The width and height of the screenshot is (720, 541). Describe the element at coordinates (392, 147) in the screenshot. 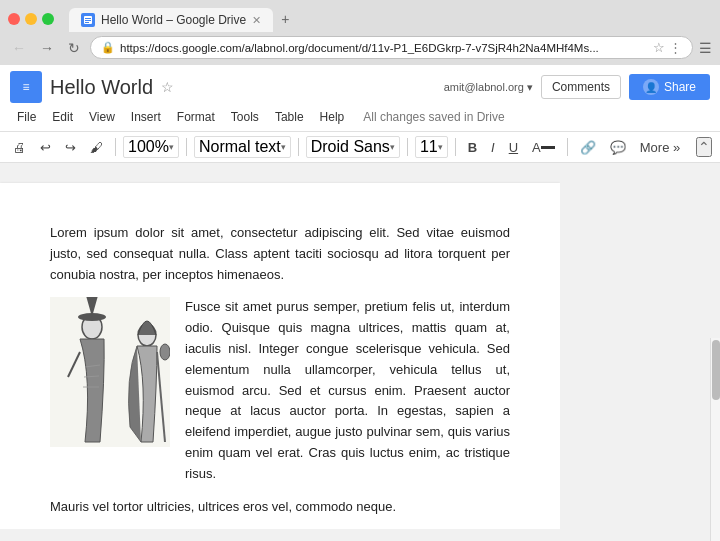

I see `font-dropdown-arrow: ▾` at that location.